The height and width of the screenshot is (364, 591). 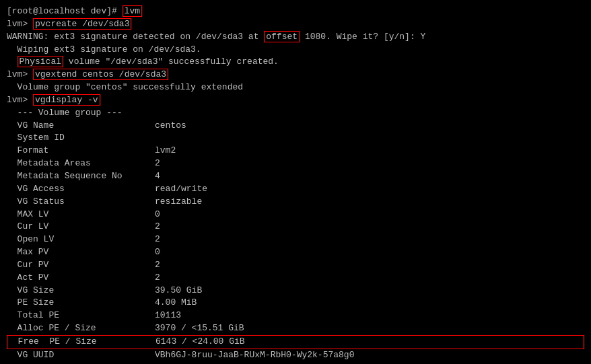 What do you see at coordinates (296, 342) in the screenshot?
I see `field-free-pe: Free PE / Size6143 / <24.00 GiB` at bounding box center [296, 342].